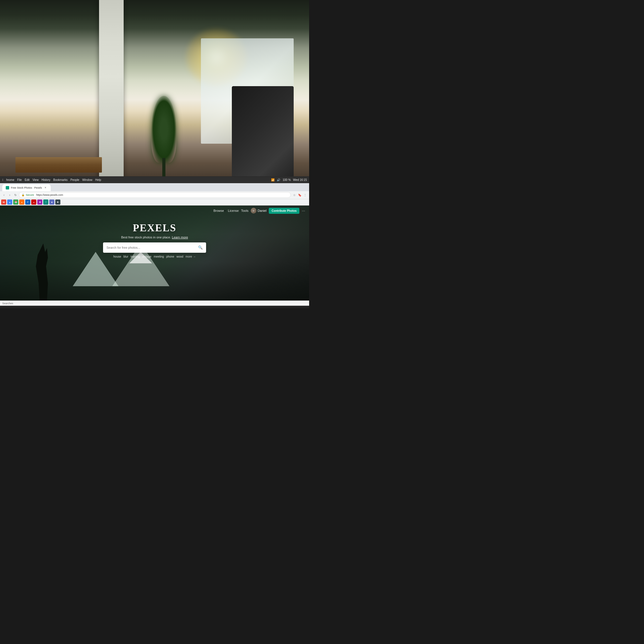 The width and height of the screenshot is (644, 644). Describe the element at coordinates (155, 307) in the screenshot. I see `keyboard-bezel` at that location.